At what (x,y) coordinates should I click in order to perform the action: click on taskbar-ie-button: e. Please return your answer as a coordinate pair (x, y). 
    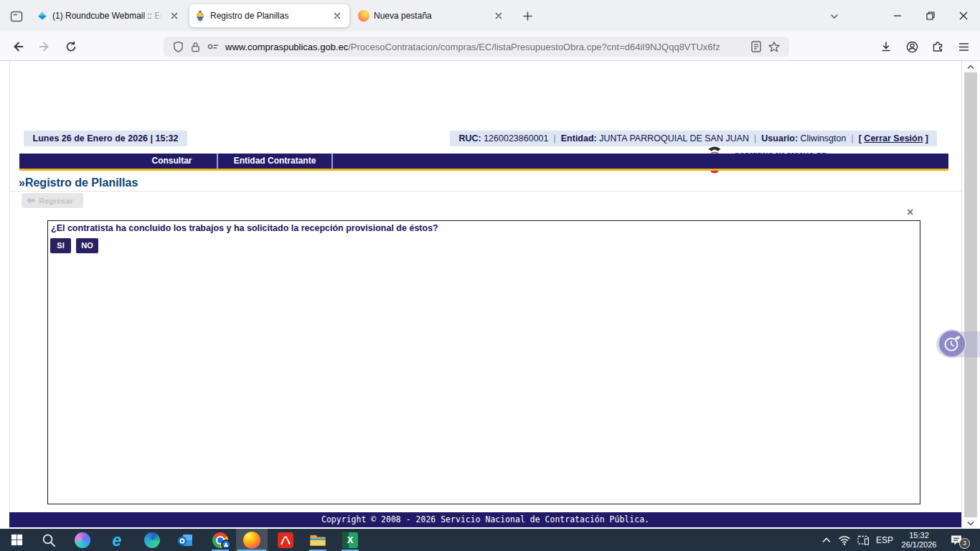
    Looking at the image, I should click on (117, 540).